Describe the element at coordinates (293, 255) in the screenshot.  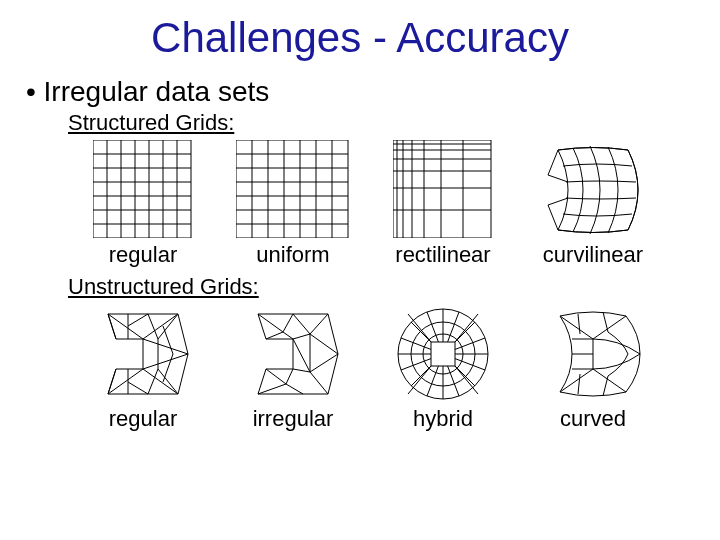
I see `caption-uniform: uniform` at that location.